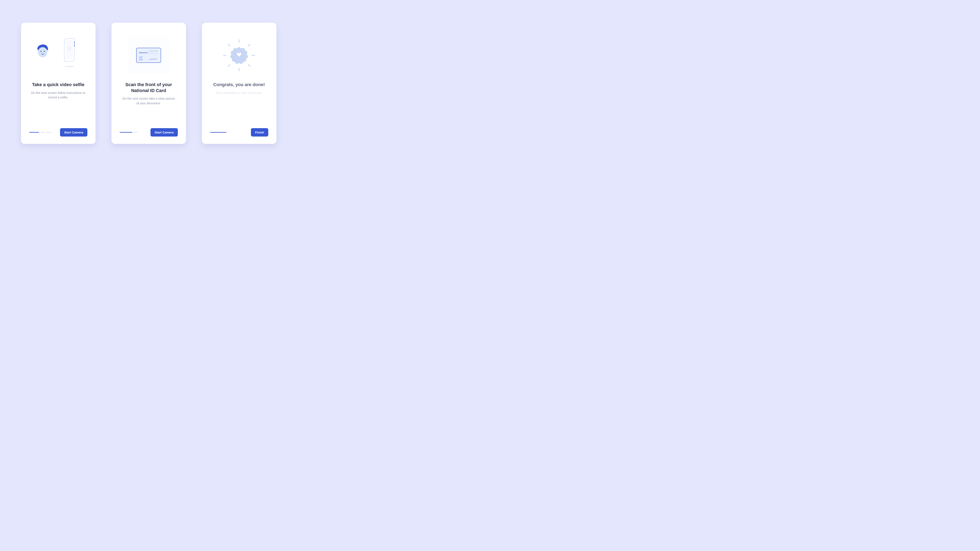 The image size is (980, 551). What do you see at coordinates (59, 95) in the screenshot?
I see `card-subtitle: On the next screen follow instructions t…` at bounding box center [59, 95].